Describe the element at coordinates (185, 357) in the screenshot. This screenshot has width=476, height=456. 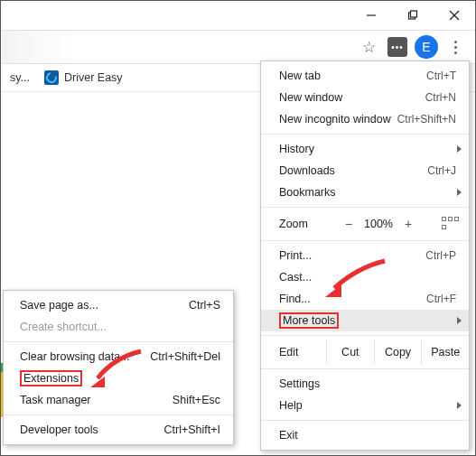
I see `submenu-shortcut: Ctrl+Shift+Del` at that location.